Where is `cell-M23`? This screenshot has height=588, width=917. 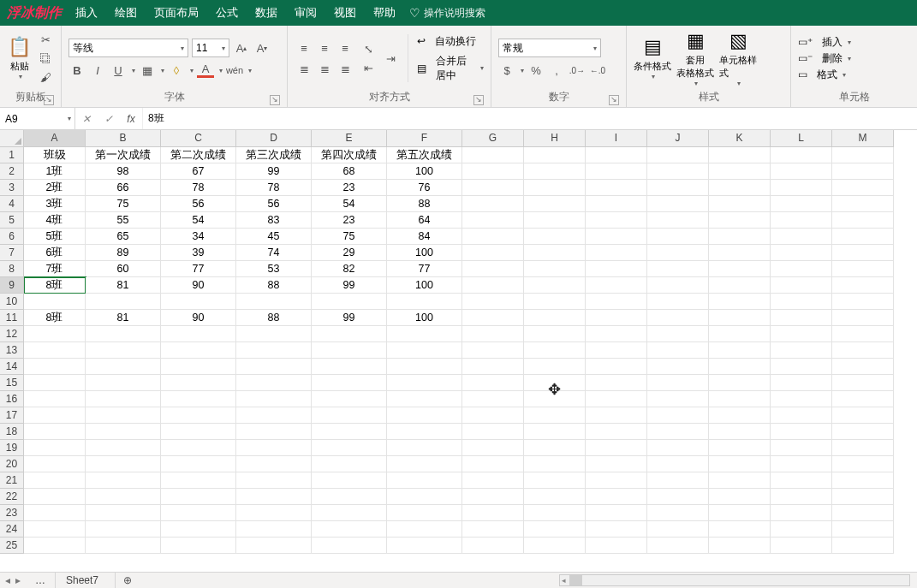
cell-M23 is located at coordinates (863, 514).